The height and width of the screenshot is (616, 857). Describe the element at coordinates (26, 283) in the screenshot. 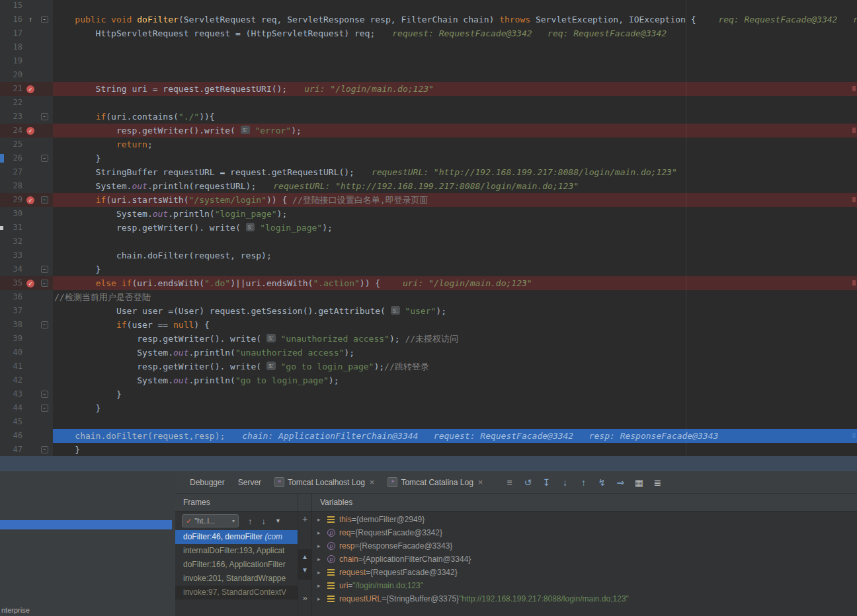

I see `editor-gutter: 35✓-` at that location.